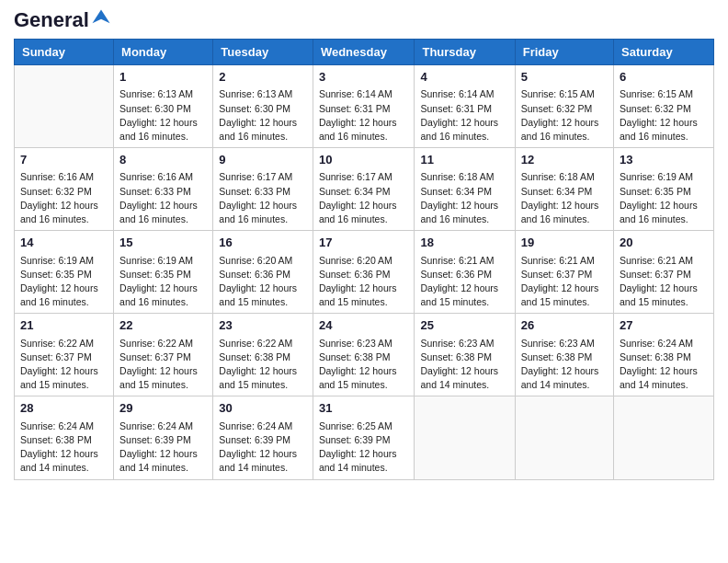 This screenshot has height=563, width=728. What do you see at coordinates (64, 199) in the screenshot?
I see `day-info: Sunrise: 6:16 AMSunset: 6:32 PMDaylight:…` at bounding box center [64, 199].